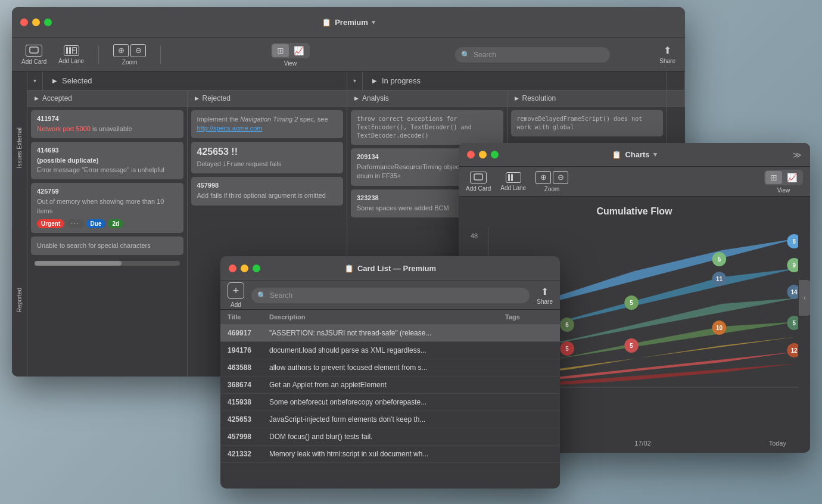 The height and width of the screenshot is (504, 822). What do you see at coordinates (107, 245) in the screenshot?
I see `card-search: Unable to search for special characters` at bounding box center [107, 245].